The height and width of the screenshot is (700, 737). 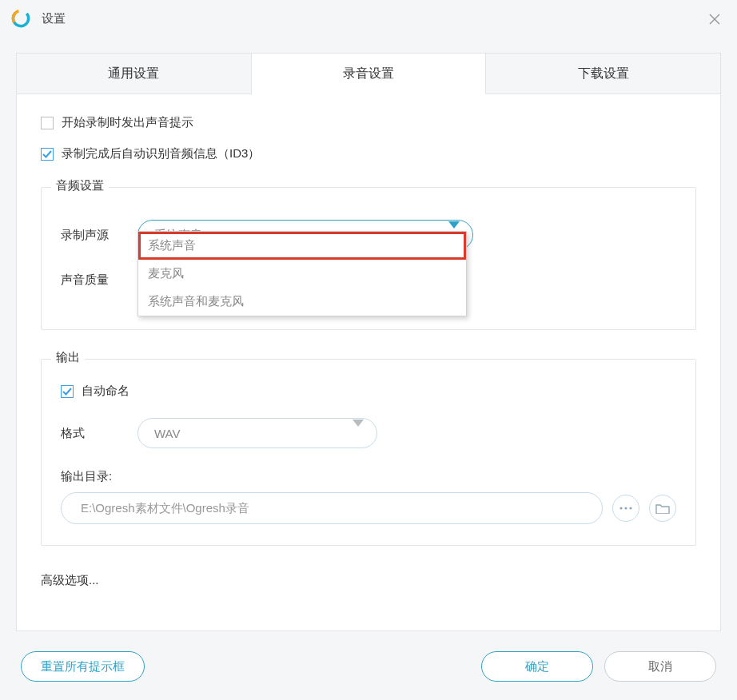 What do you see at coordinates (80, 185) in the screenshot?
I see `audio-legend: 音频设置` at bounding box center [80, 185].